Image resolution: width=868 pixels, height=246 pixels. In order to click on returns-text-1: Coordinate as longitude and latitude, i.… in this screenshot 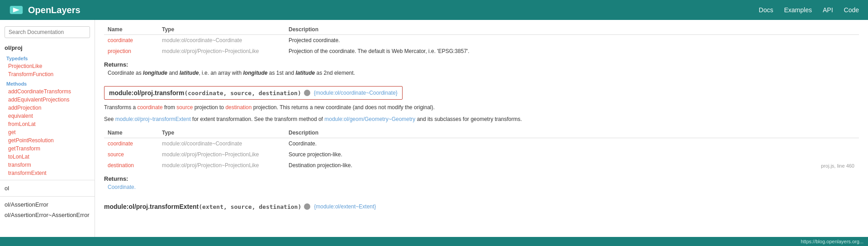, I will do `click(481, 73)`.